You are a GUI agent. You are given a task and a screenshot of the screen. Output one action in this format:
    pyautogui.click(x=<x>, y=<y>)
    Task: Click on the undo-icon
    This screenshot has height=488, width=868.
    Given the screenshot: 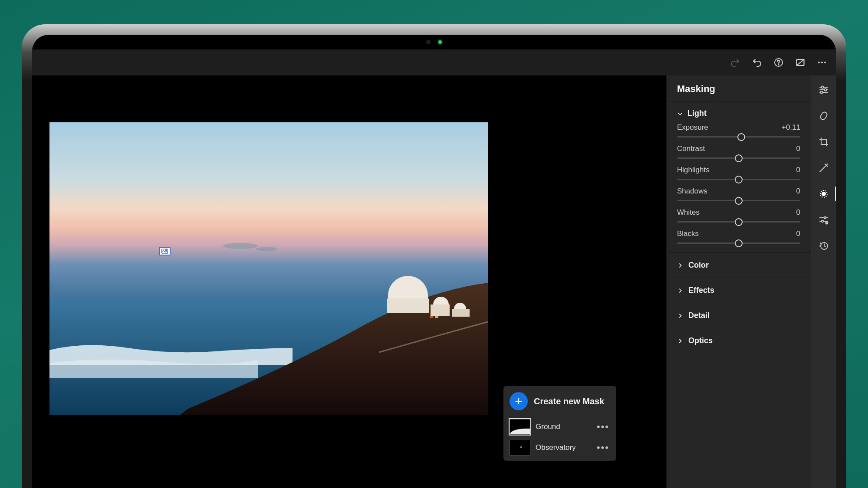 What is the action you would take?
    pyautogui.click(x=757, y=62)
    